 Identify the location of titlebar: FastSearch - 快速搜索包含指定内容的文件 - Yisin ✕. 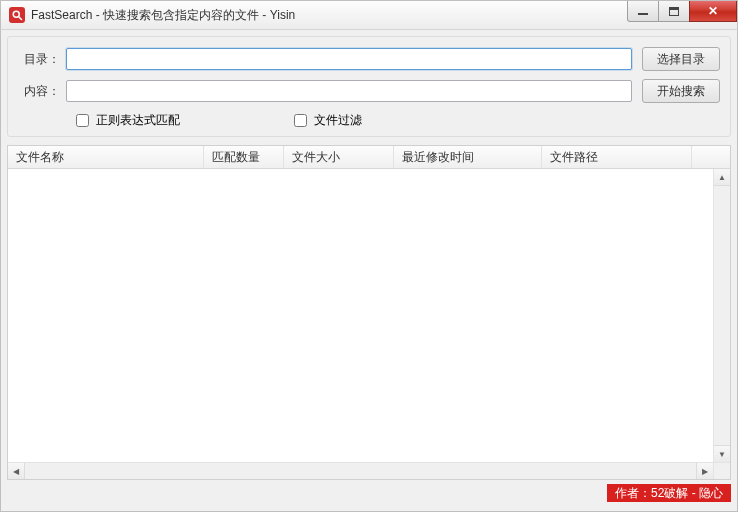
(369, 15).